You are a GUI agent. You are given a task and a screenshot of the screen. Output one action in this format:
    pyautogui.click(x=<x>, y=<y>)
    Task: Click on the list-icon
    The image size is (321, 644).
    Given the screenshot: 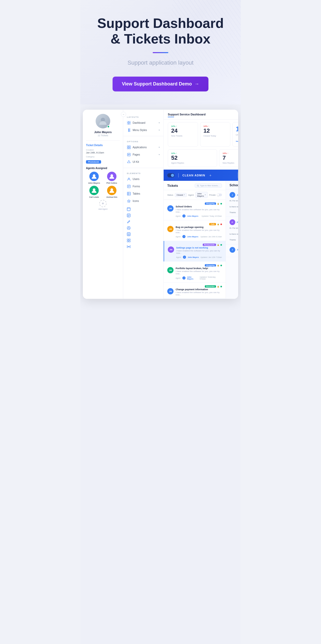 What is the action you would take?
    pyautogui.click(x=129, y=215)
    